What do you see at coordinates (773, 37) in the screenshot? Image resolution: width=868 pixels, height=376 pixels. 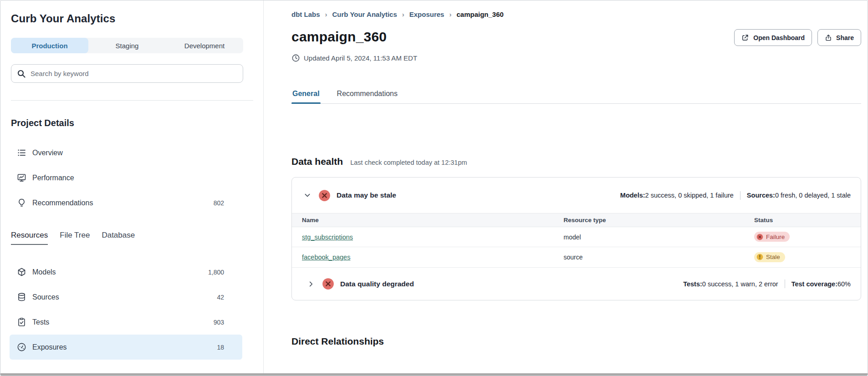 I see `open-dashboard-button: Open Dashboard` at bounding box center [773, 37].